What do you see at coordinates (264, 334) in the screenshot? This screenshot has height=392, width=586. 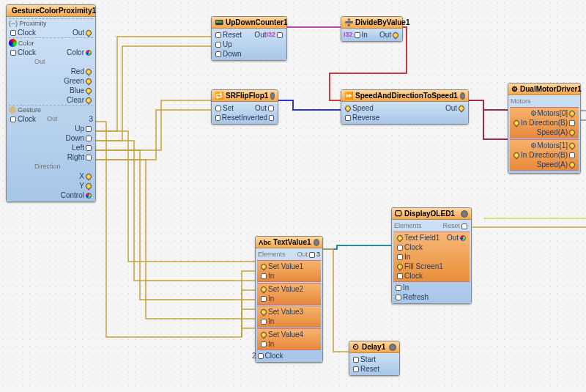 I see `pin-sv4` at bounding box center [264, 334].